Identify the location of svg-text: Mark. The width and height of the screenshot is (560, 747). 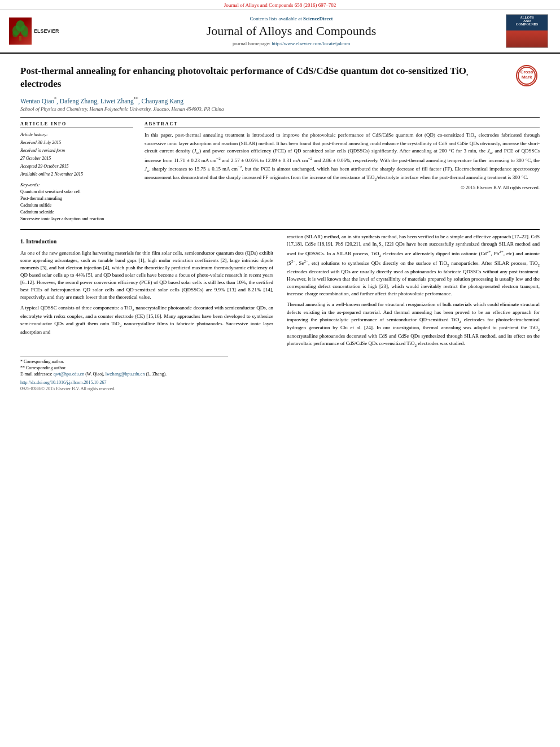
(527, 77).